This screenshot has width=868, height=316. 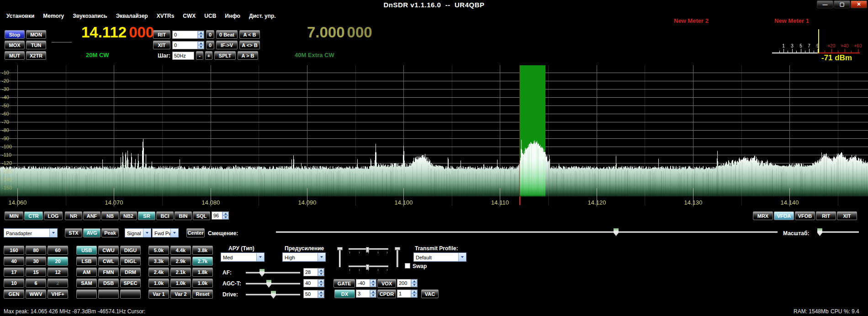 I want to click on menu-item: Эквалайзер, so click(x=132, y=16).